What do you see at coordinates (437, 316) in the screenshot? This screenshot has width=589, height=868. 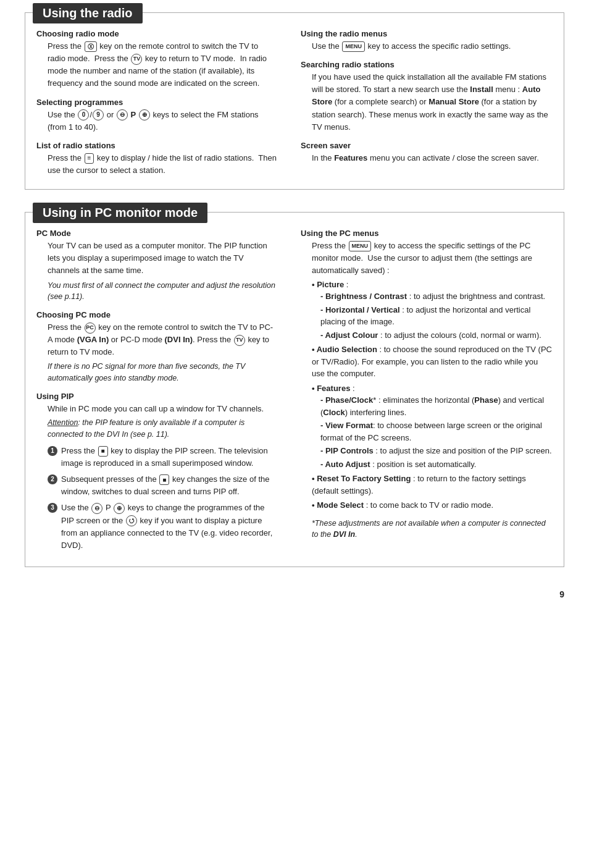 I see `sub-list-picture: Brightness / Contrast : to adjust the br…` at bounding box center [437, 316].